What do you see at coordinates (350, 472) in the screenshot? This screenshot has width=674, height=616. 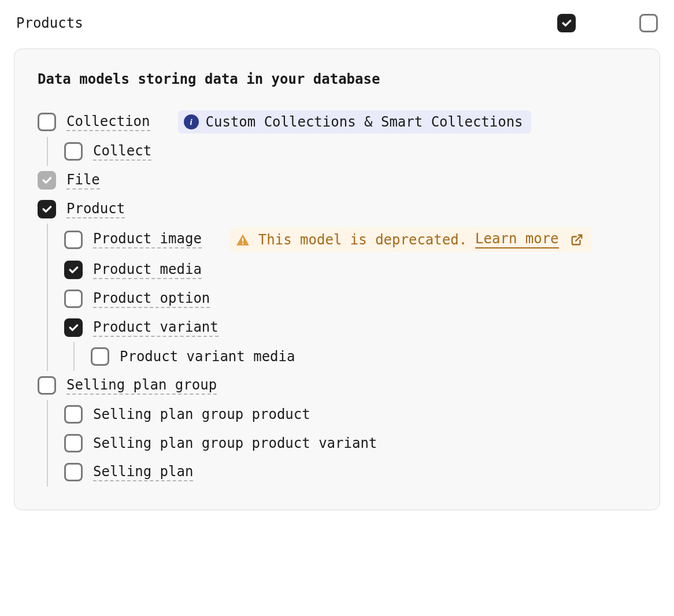 I see `model-row-selling-plan: Selling plan` at bounding box center [350, 472].